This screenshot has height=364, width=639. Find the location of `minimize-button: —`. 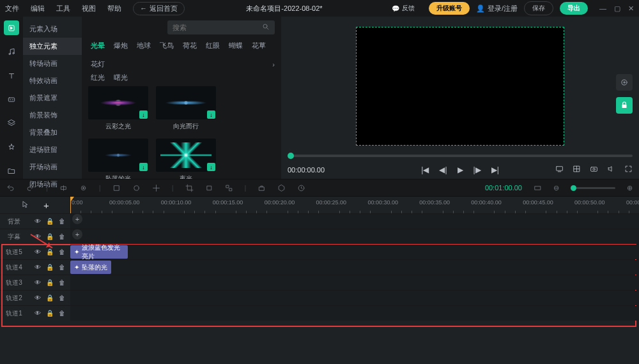

minimize-button: — is located at coordinates (603, 9).